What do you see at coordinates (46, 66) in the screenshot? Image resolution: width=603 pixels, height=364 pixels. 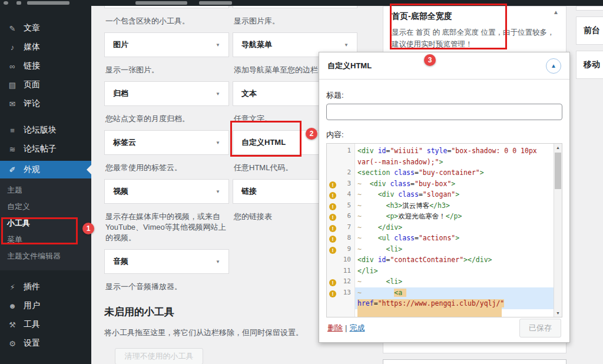 I see `sidebar-item-links: ∞链接` at bounding box center [46, 66].